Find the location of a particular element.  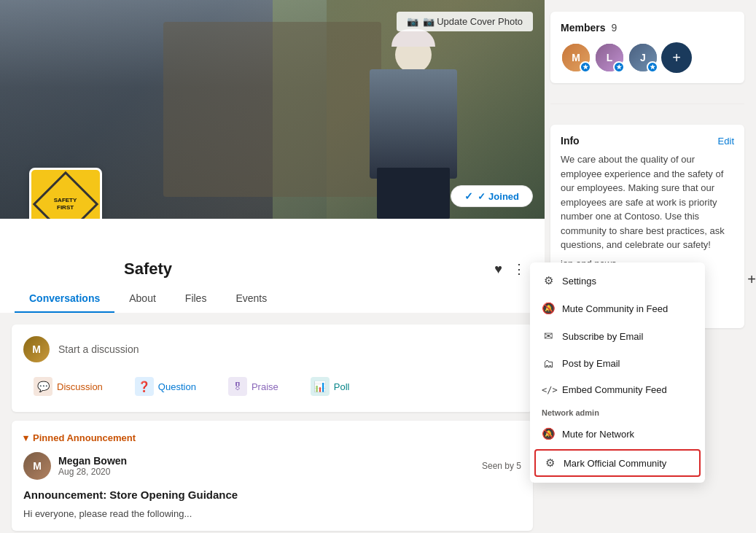

edit-link: Edit is located at coordinates (726, 141).